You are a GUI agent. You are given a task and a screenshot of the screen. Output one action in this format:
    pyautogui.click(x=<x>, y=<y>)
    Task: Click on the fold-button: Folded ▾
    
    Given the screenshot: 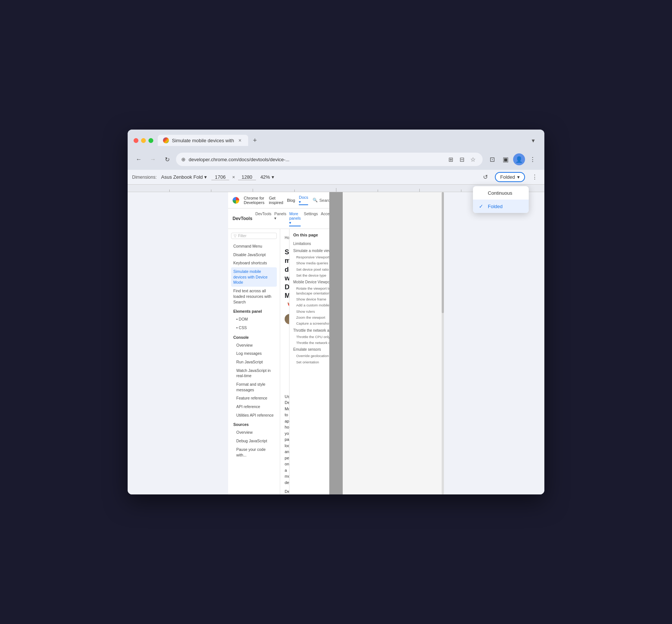 What is the action you would take?
    pyautogui.click(x=510, y=177)
    